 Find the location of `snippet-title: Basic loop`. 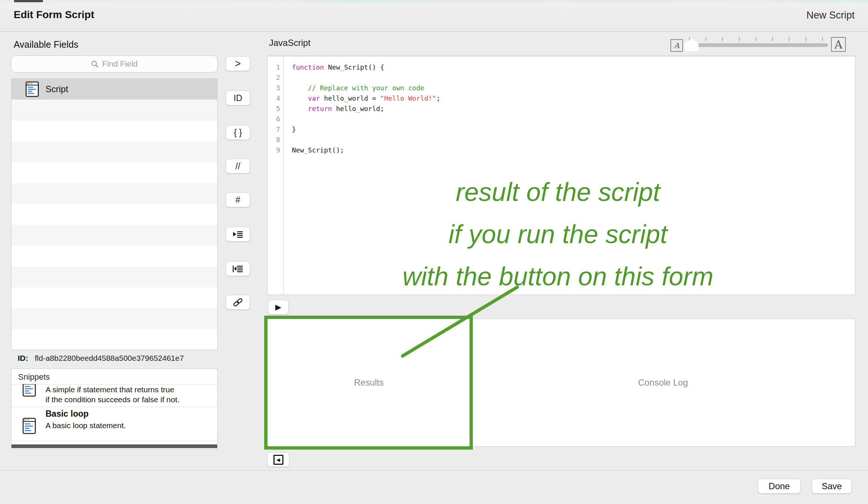

snippet-title: Basic loop is located at coordinates (67, 414).